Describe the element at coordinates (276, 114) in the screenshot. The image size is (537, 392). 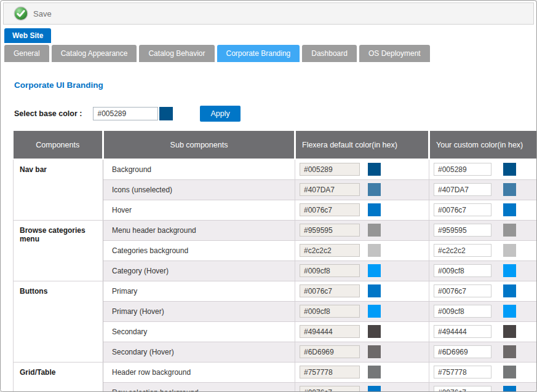
I see `base-color-row: Select base color : Apply` at that location.